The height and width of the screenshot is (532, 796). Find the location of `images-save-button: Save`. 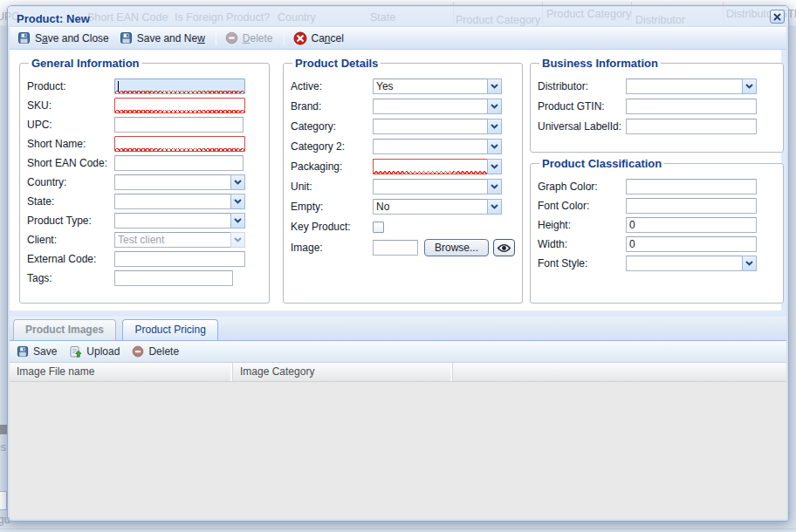

images-save-button: Save is located at coordinates (37, 351).